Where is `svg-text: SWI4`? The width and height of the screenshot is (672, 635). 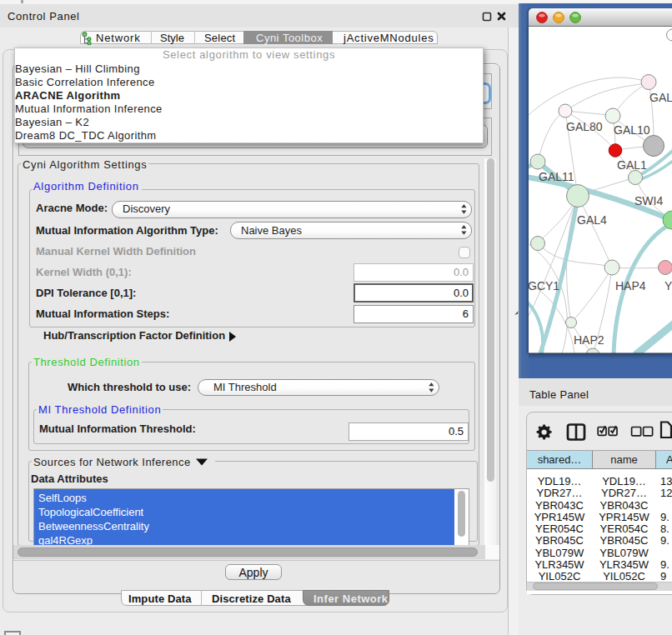 svg-text: SWI4 is located at coordinates (649, 201).